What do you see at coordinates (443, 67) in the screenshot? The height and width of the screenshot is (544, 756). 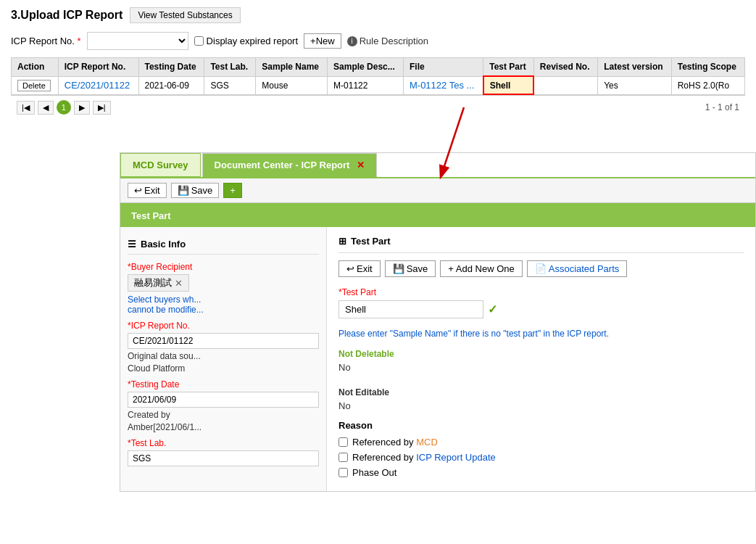 I see `col-file: File` at bounding box center [443, 67].